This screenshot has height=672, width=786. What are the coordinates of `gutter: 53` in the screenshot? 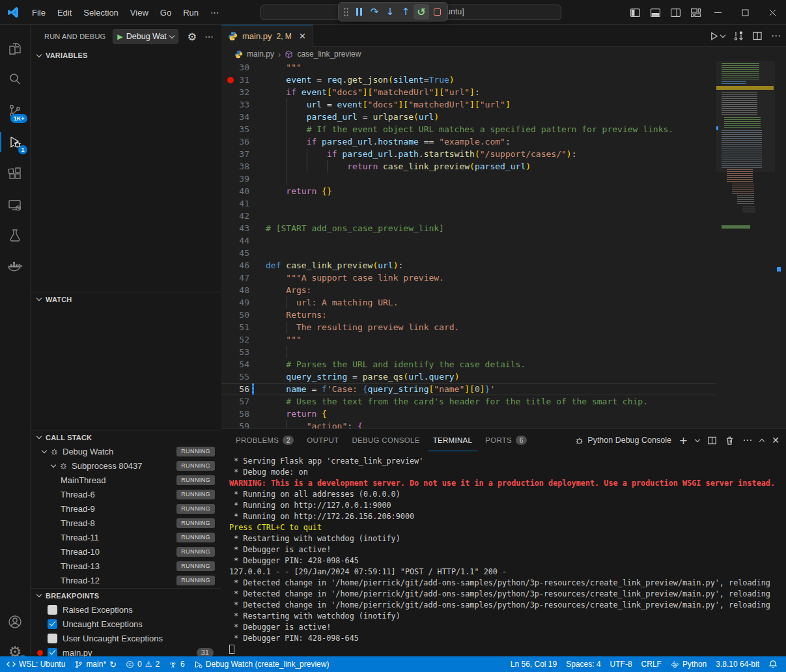 It's located at (244, 352).